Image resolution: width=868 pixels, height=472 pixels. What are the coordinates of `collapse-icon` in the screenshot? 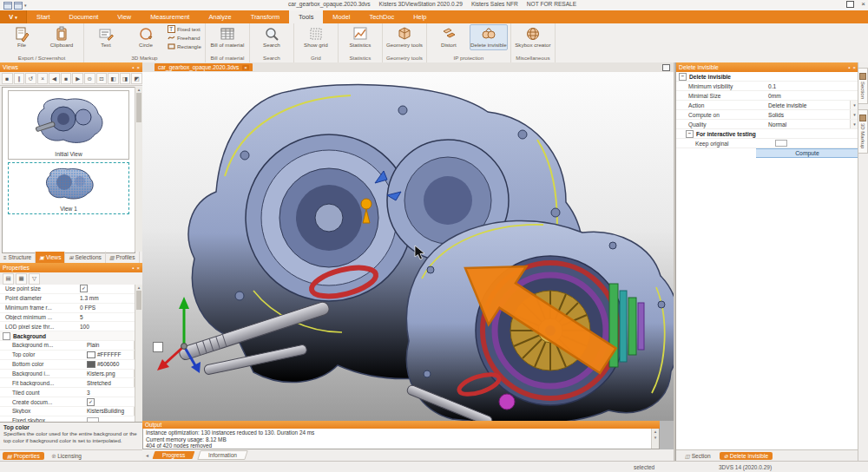 It's located at (7, 337).